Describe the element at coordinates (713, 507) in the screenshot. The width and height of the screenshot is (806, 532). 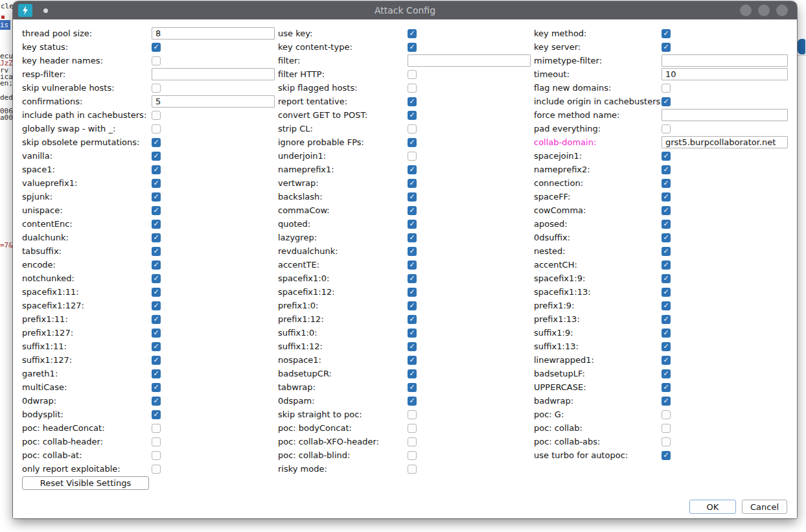
I see `ok-button: OK` at that location.